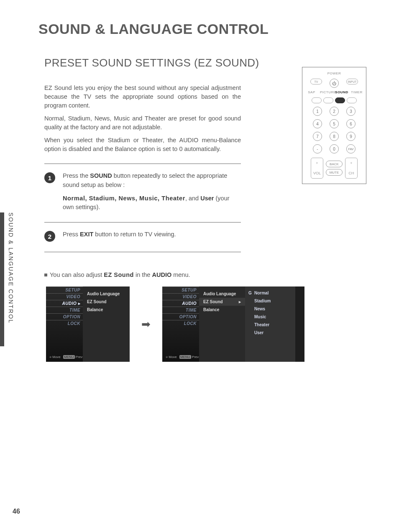 The width and height of the screenshot is (399, 532). I want to click on remote-mute-button: MUTE, so click(334, 172).